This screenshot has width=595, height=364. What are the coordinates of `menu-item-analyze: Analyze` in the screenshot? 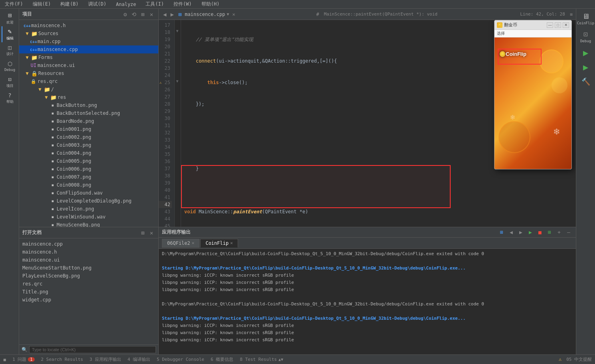 It's located at (126, 4).